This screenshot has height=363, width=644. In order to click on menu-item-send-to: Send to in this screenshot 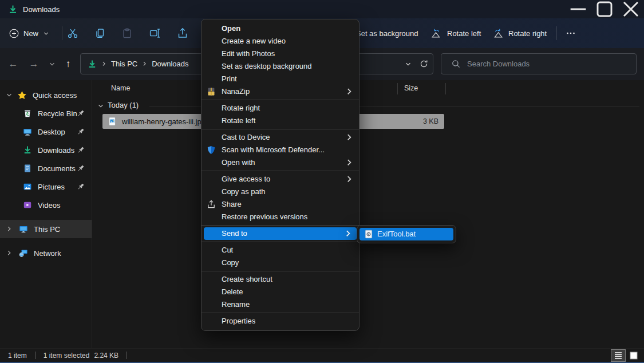, I will do `click(280, 234)`.